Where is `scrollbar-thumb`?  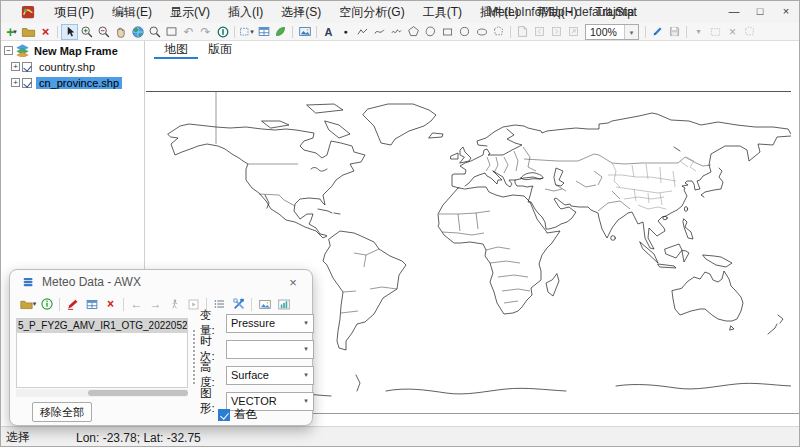 scrollbar-thumb is located at coordinates (138, 393).